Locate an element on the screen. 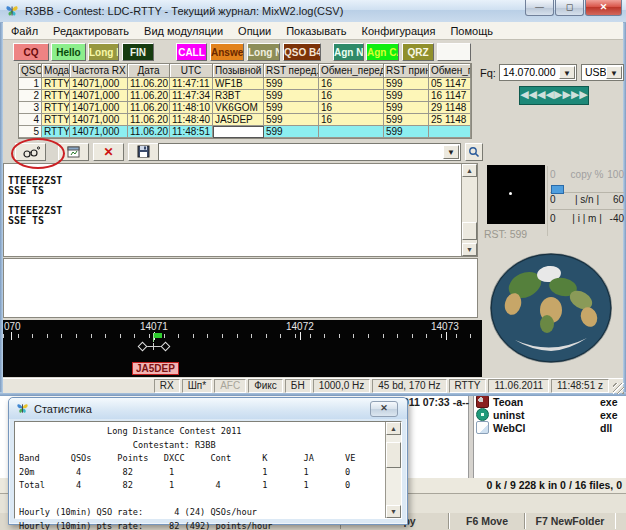  log-cell: JA5DEP is located at coordinates (238, 120).